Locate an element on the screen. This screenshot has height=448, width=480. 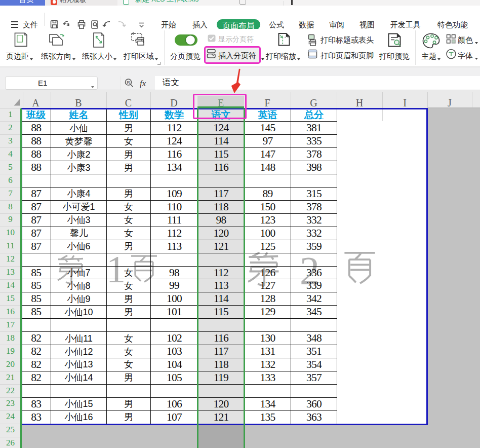
svg-text: fx is located at coordinates (143, 83).